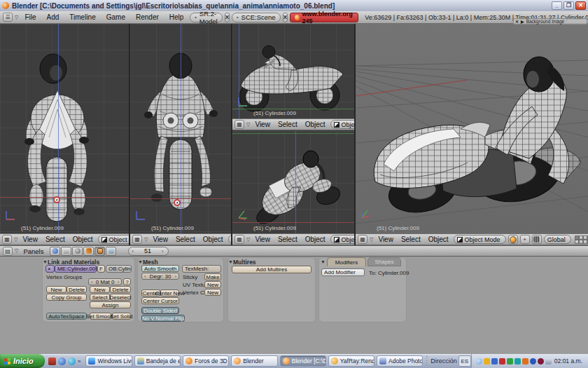 The image size is (588, 368). I want to click on window-type-icon: ☰, so click(8, 17).